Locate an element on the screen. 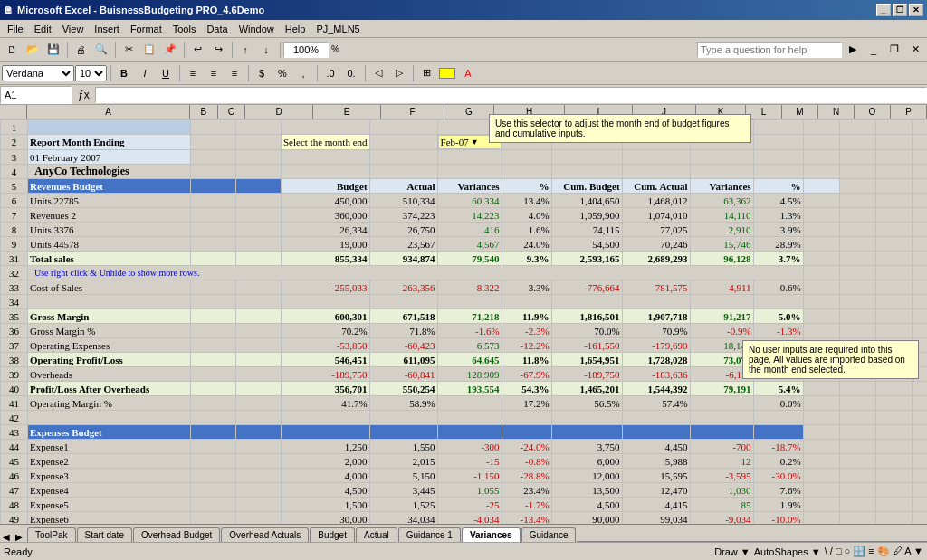  cell-N3 is located at coordinates (894, 157).